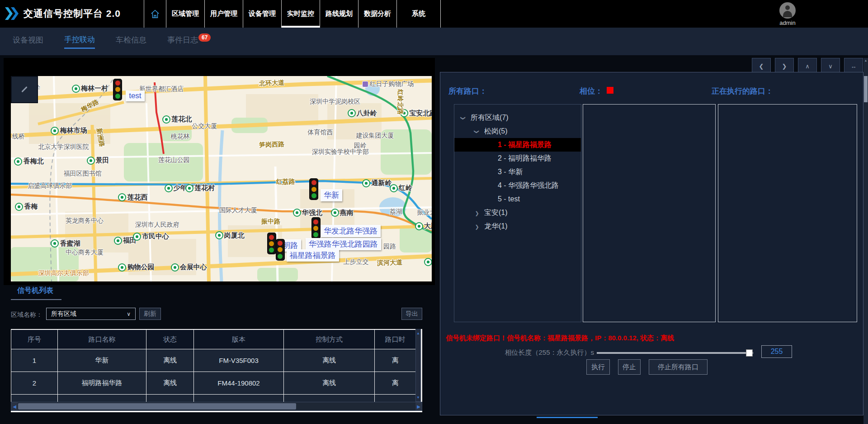 This screenshot has width=868, height=424. I want to click on table-col-状态: 状态, so click(170, 339).